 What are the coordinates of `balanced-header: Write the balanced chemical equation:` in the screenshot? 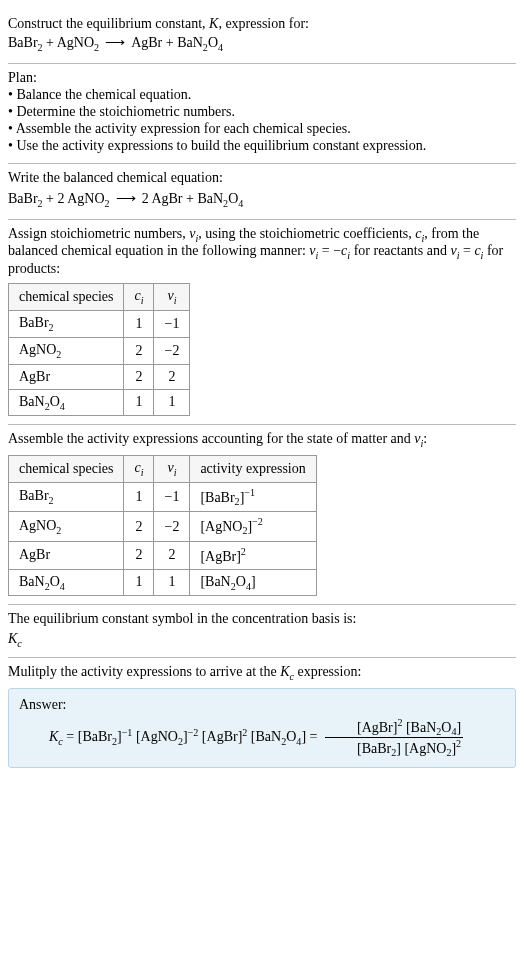 It's located at (262, 178).